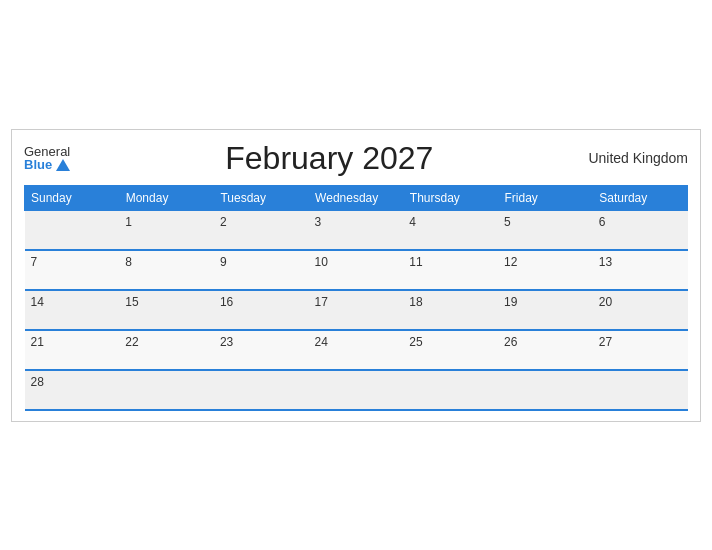 The image size is (712, 550). Describe the element at coordinates (356, 270) in the screenshot. I see `calendar-cell: 10` at that location.